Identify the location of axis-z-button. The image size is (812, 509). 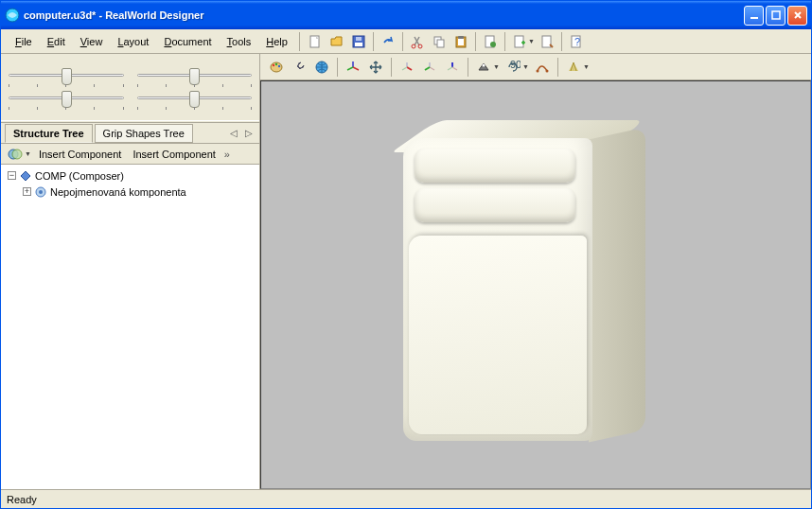
(452, 67).